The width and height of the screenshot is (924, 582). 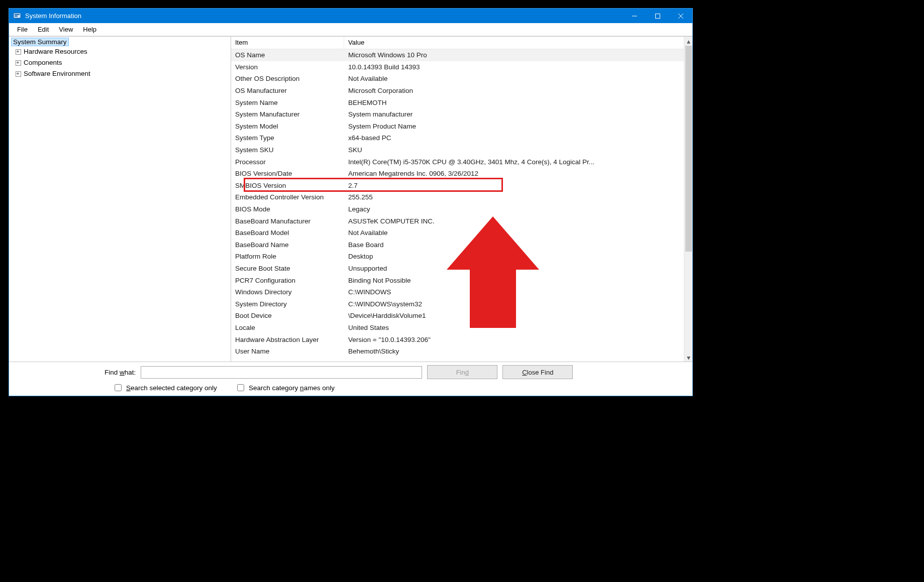 What do you see at coordinates (514, 209) in the screenshot?
I see `detail-item-value: Legacy` at bounding box center [514, 209].